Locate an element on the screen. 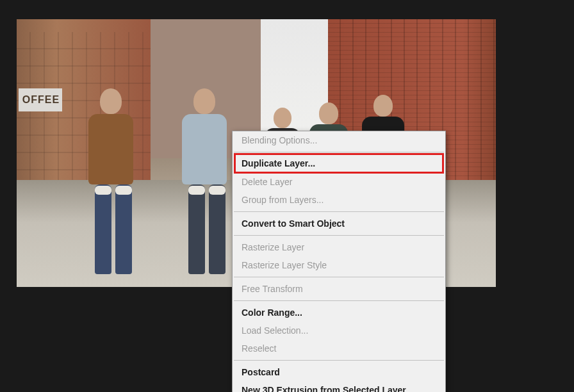 This screenshot has height=392, width=574. menu-reselect: Reselect is located at coordinates (339, 348).